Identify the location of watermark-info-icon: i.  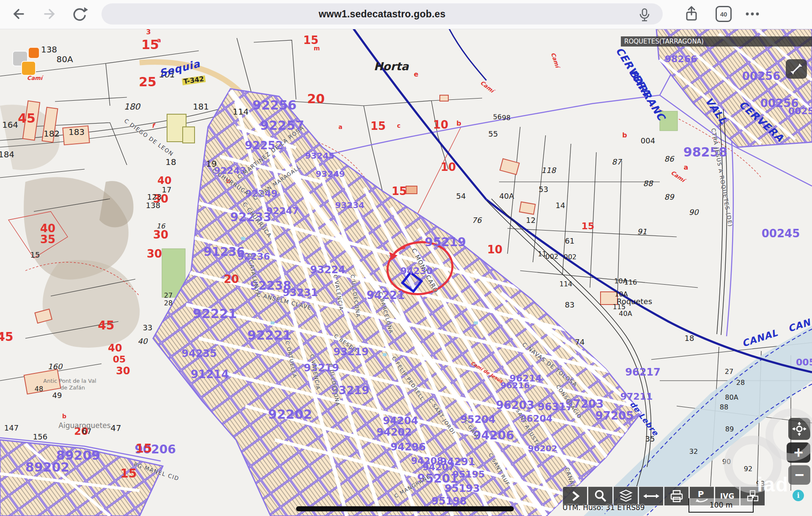
(798, 496).